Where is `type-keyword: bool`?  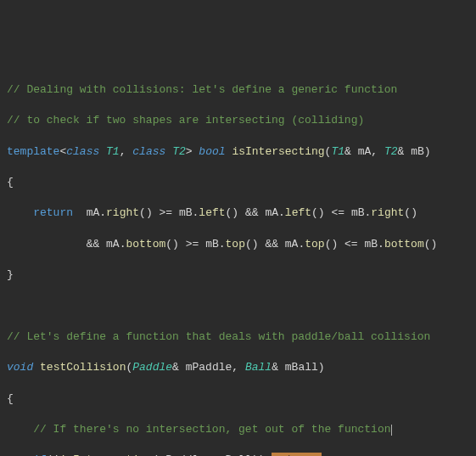
type-keyword: bool is located at coordinates (212, 151).